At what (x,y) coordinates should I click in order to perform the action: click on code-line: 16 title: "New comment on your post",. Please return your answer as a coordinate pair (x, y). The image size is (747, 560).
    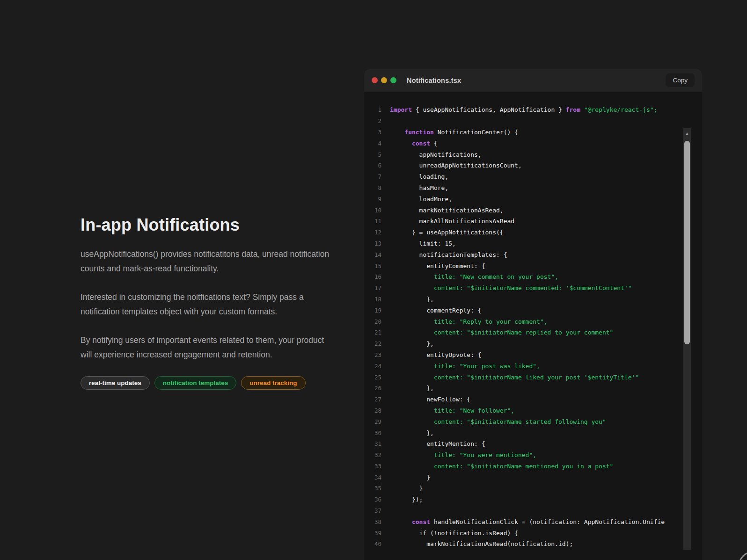
    Looking at the image, I should click on (533, 277).